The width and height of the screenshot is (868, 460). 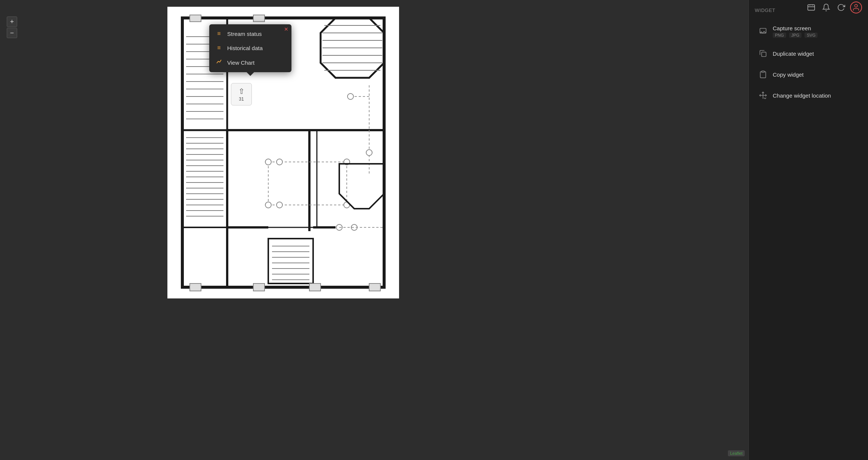 What do you see at coordinates (241, 94) in the screenshot?
I see `sensor-widget: ⇧ 31` at bounding box center [241, 94].